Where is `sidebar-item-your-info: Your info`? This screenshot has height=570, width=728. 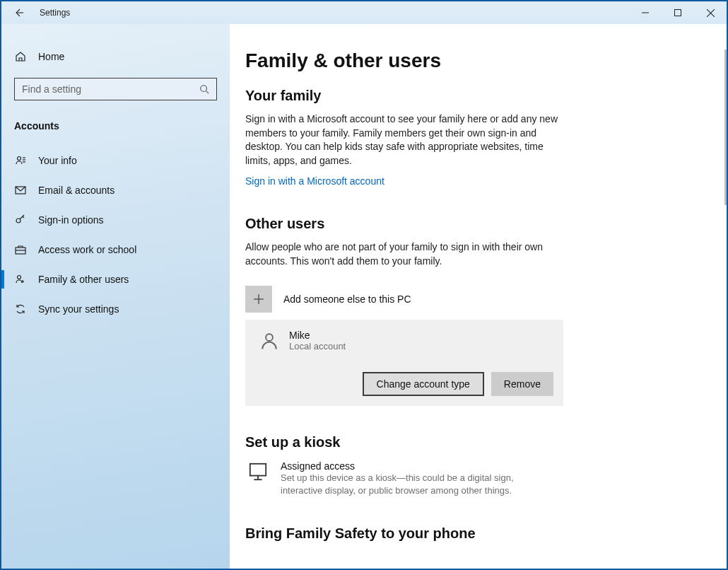
sidebar-item-your-info: Your info is located at coordinates (116, 161).